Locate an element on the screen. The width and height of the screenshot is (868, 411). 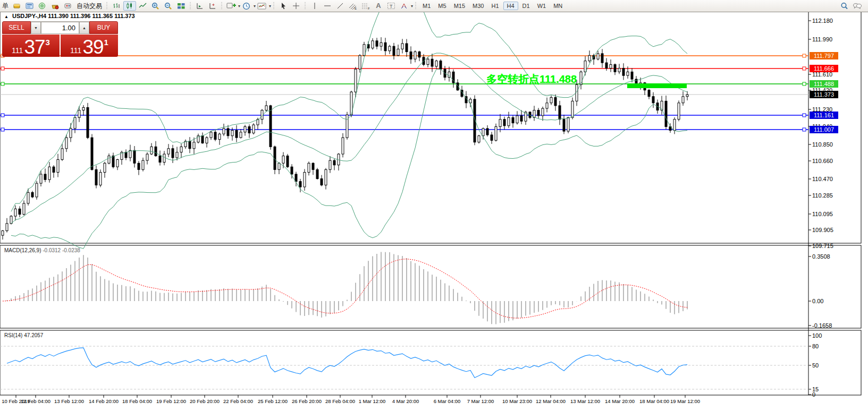
macd-main-value: -0.0312 is located at coordinates (52, 251).